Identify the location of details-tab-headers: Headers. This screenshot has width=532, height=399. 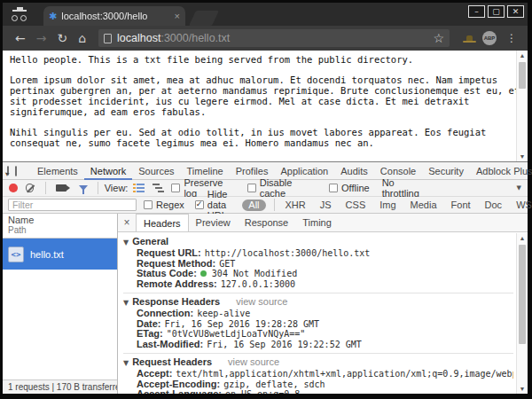
(162, 223).